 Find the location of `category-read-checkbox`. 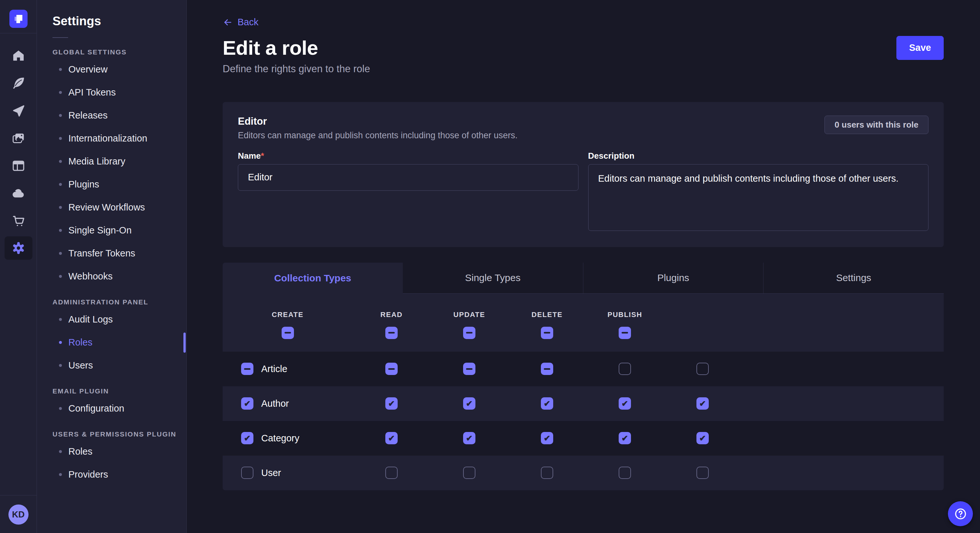

category-read-checkbox is located at coordinates (469, 438).